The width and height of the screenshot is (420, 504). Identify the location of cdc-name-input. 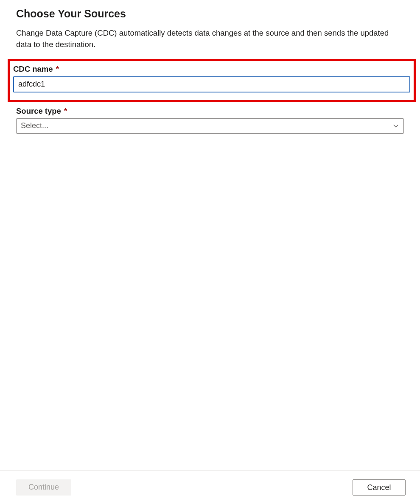
(212, 84).